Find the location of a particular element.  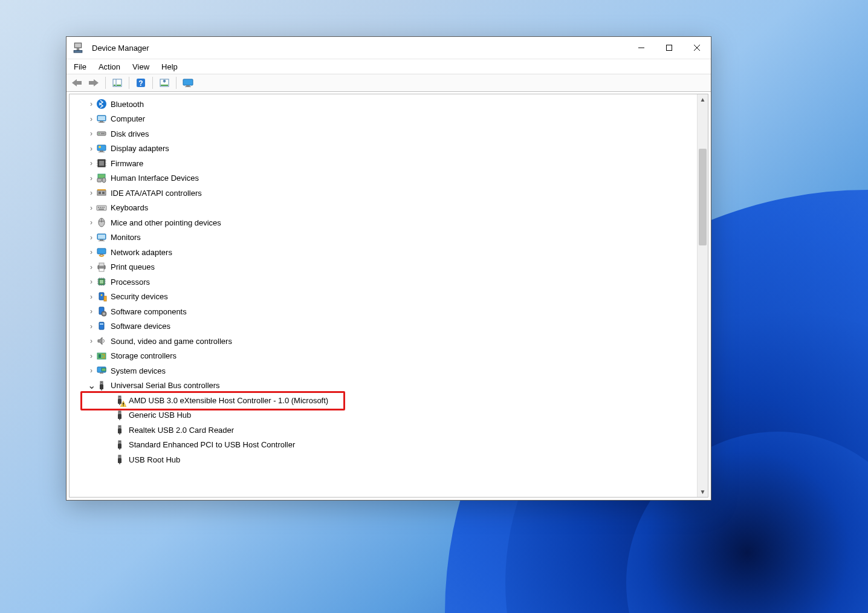

tree-item-label: Security devices is located at coordinates (139, 296).